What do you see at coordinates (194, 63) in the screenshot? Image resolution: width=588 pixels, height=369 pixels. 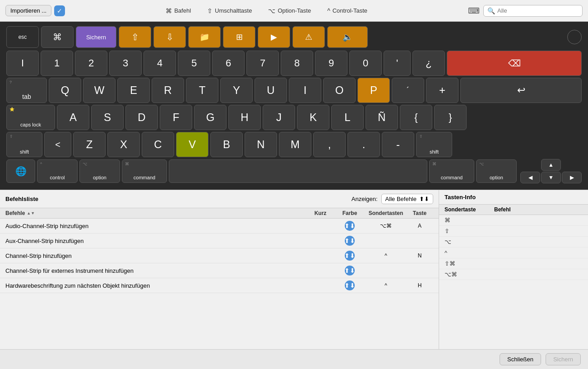 I see `key-5: 5` at bounding box center [194, 63].